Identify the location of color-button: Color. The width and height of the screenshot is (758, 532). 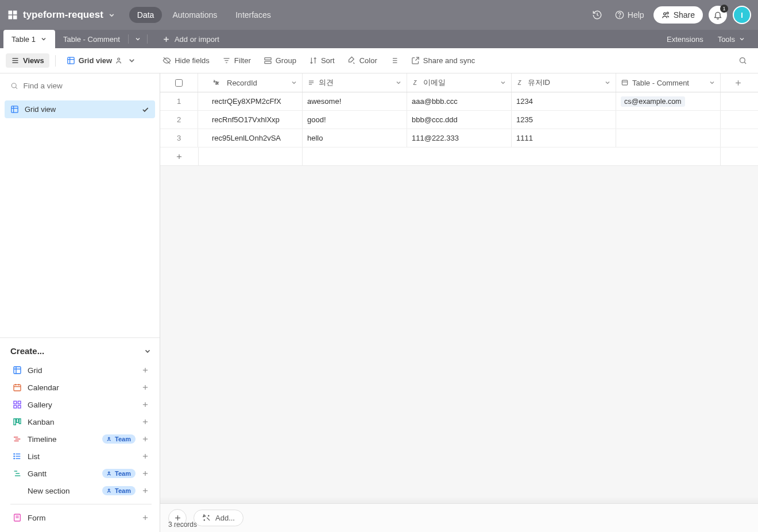
(362, 61).